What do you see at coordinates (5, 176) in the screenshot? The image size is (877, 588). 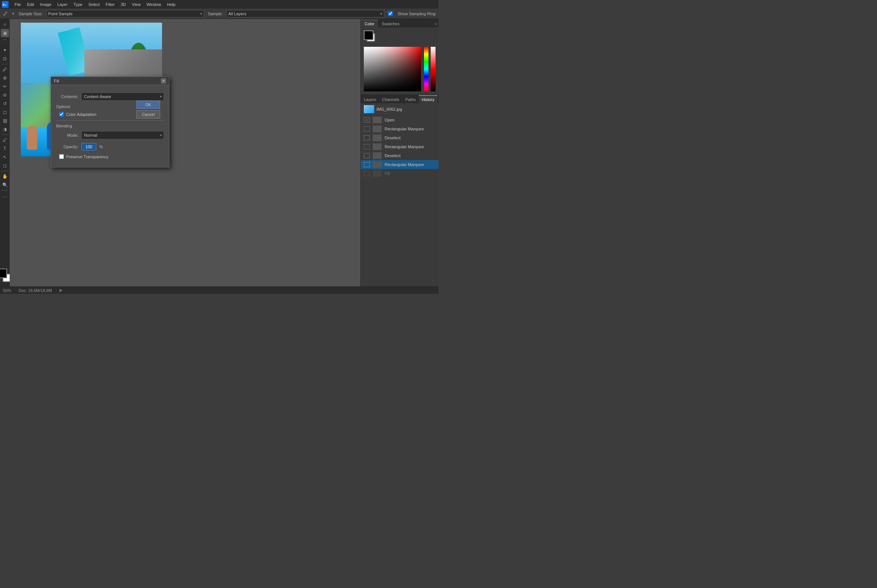 I see `hand-tool: ✋` at bounding box center [5, 176].